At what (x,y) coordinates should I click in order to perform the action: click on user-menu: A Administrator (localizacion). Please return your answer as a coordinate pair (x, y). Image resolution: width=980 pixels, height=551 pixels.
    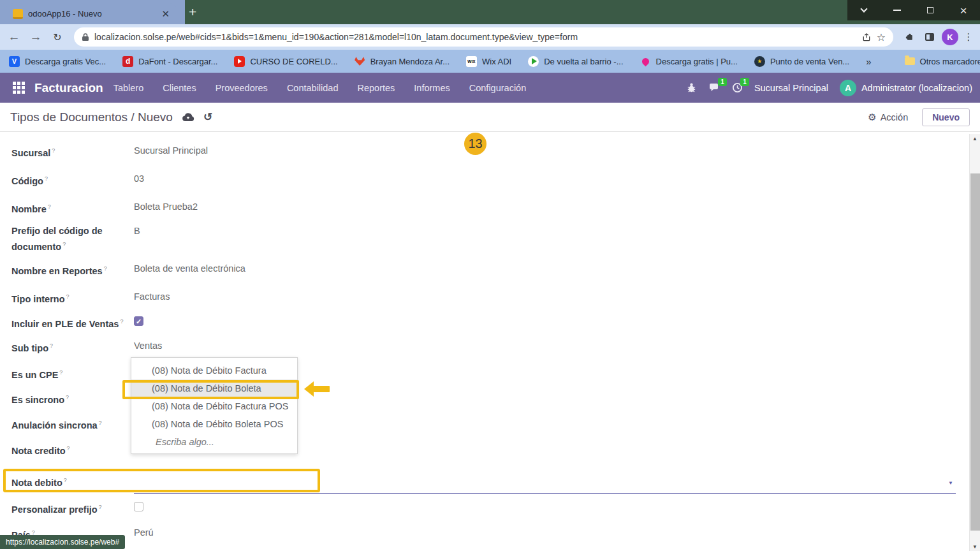
    Looking at the image, I should click on (906, 88).